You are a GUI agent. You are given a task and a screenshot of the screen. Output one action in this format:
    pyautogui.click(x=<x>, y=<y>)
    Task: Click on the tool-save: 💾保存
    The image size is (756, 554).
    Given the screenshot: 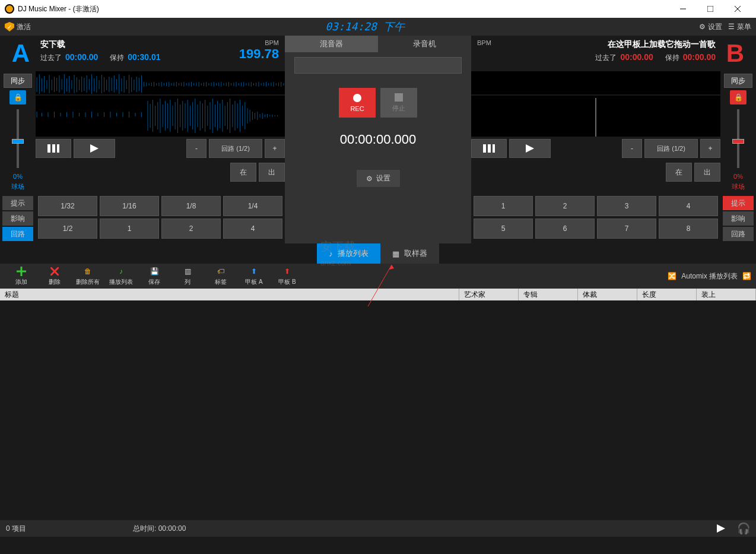 What is the action you would take?
    pyautogui.click(x=154, y=276)
    